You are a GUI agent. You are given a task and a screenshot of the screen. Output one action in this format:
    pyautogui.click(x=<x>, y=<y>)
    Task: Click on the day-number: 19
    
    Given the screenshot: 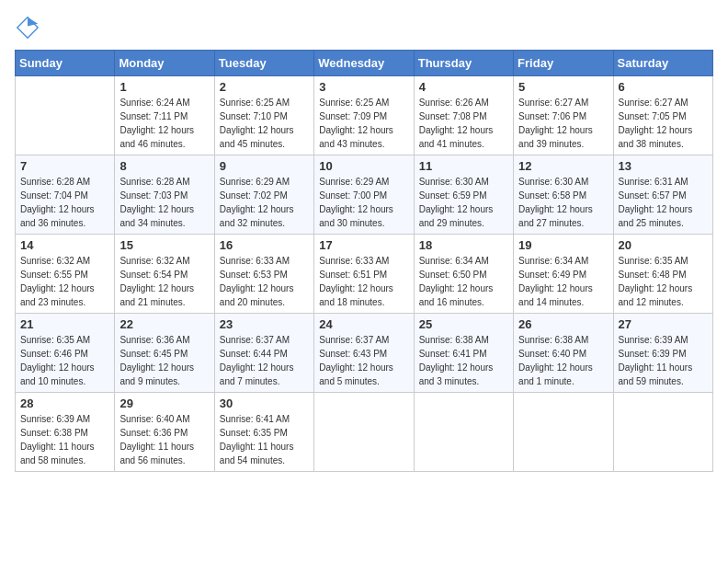 What is the action you would take?
    pyautogui.click(x=563, y=245)
    